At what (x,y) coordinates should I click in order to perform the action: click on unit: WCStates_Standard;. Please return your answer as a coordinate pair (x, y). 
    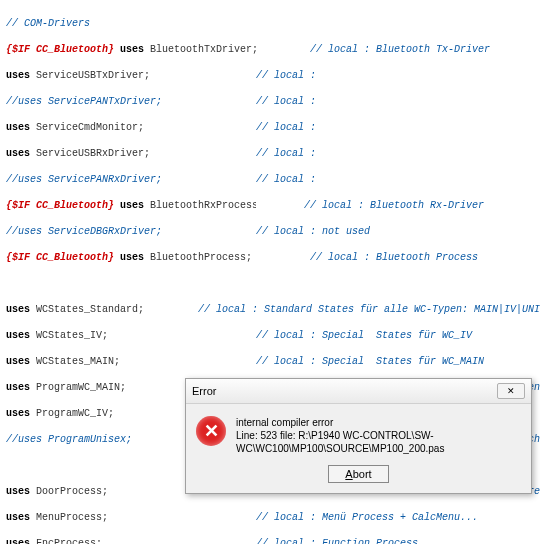
    Looking at the image, I should click on (87, 310).